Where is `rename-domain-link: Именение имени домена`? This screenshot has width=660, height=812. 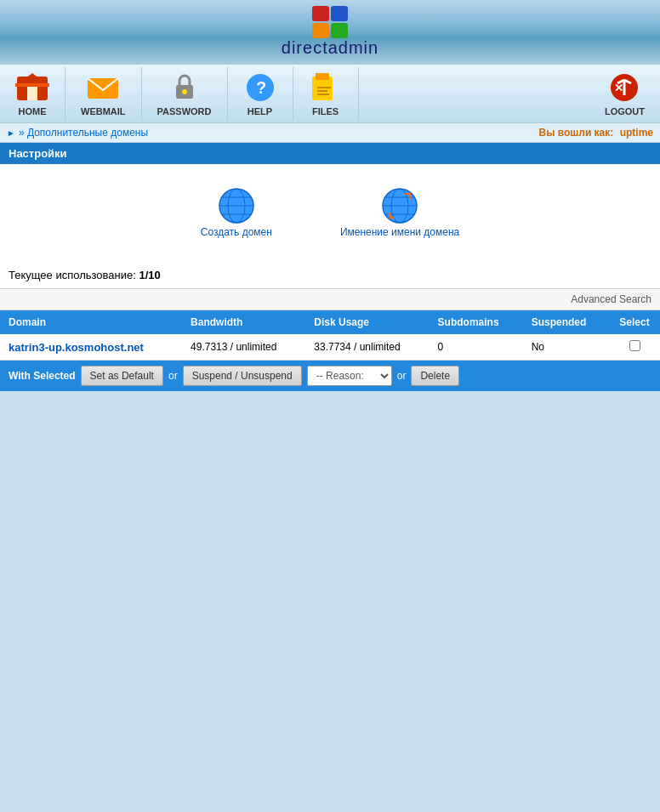
rename-domain-link: Именение имени домена is located at coordinates (400, 212).